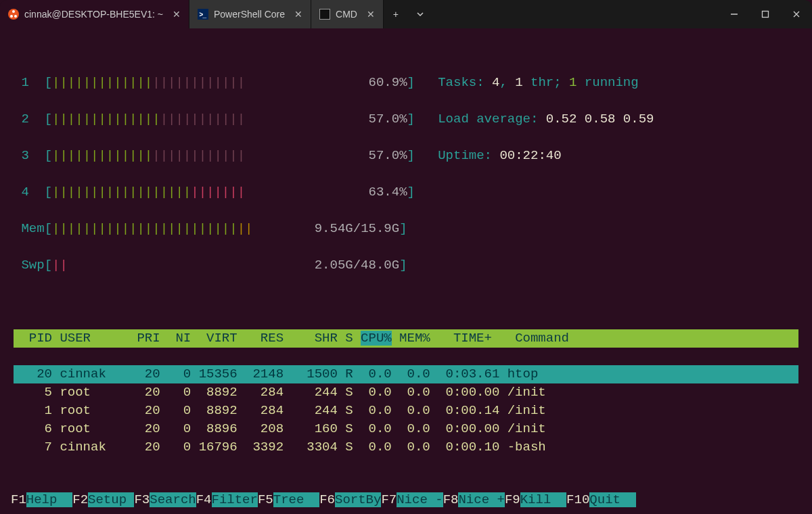 The height and width of the screenshot is (514, 812). Describe the element at coordinates (388, 500) in the screenshot. I see `function-key: F7` at that location.